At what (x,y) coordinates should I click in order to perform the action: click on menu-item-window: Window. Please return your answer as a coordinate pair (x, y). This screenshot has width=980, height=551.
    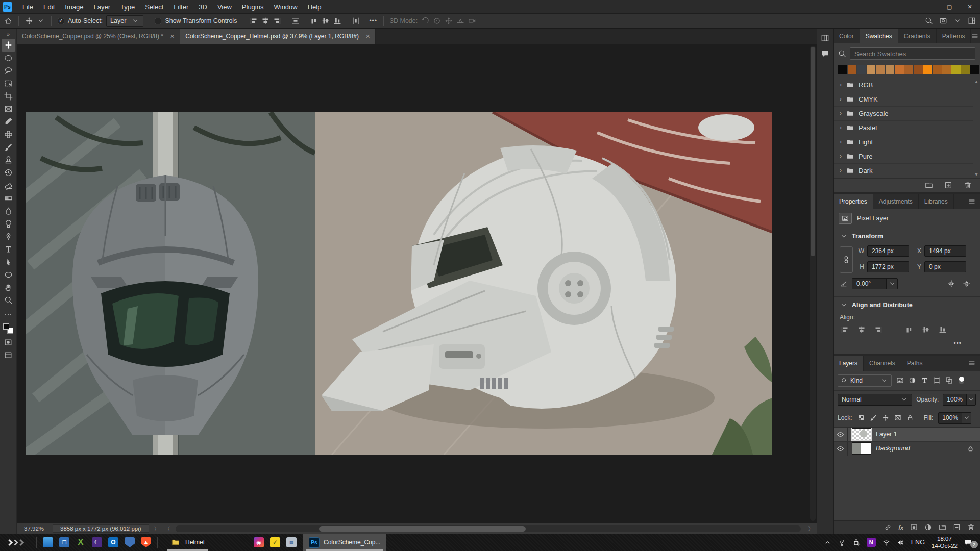
    Looking at the image, I should click on (285, 7).